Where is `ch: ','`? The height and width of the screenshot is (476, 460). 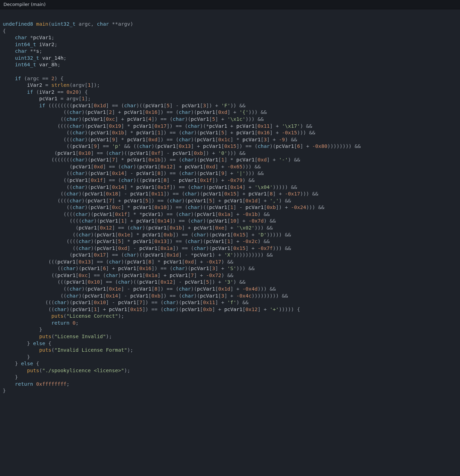
ch: ',' is located at coordinates (274, 201).